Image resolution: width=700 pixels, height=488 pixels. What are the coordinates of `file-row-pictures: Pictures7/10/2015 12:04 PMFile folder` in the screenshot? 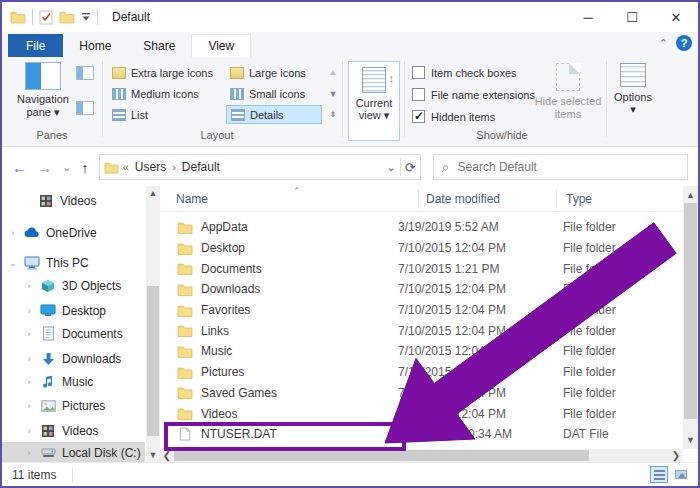 It's located at (422, 372).